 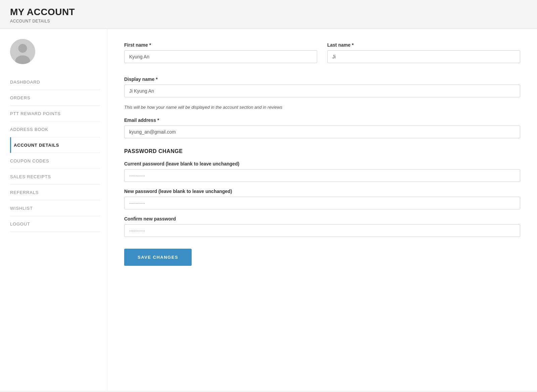 I want to click on sidebar-link-ptt-reward-points: PTT REWARD POINTS, so click(x=36, y=113).